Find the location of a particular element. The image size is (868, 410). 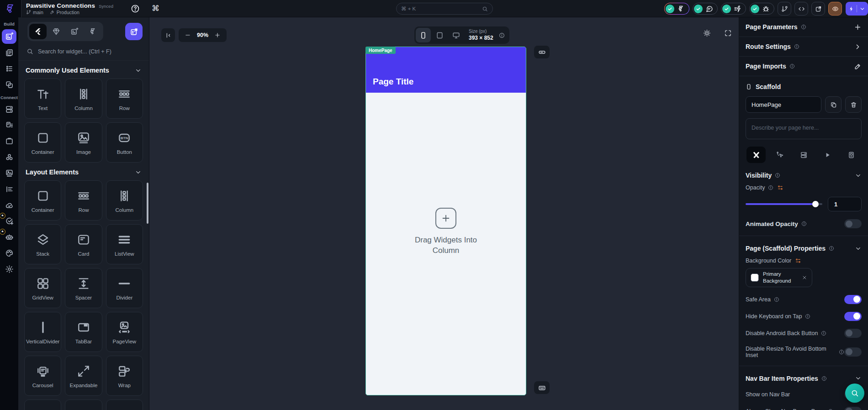

clear-color-icon is located at coordinates (804, 278).